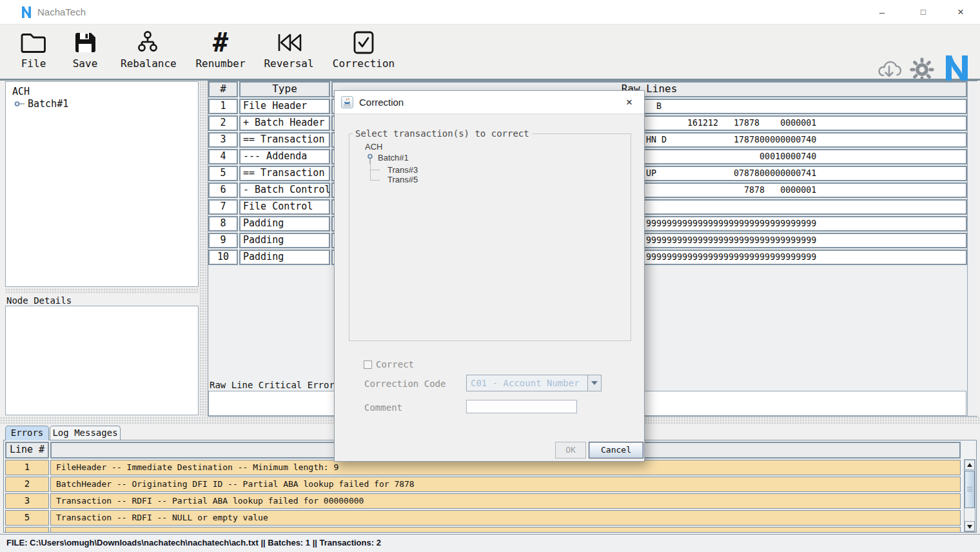 The image size is (980, 552). Describe the element at coordinates (395, 364) in the screenshot. I see `correct-checkbox-label: Correct` at that location.